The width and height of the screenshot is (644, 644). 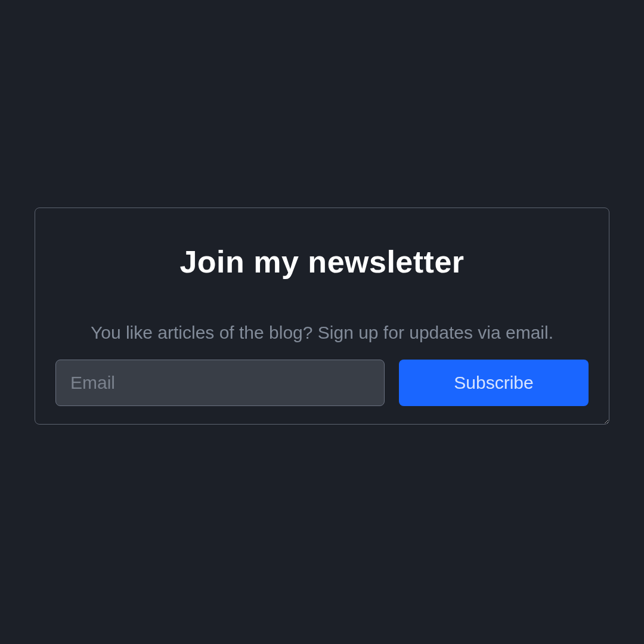 I want to click on newsletter-title: Join my newsletter, so click(x=322, y=262).